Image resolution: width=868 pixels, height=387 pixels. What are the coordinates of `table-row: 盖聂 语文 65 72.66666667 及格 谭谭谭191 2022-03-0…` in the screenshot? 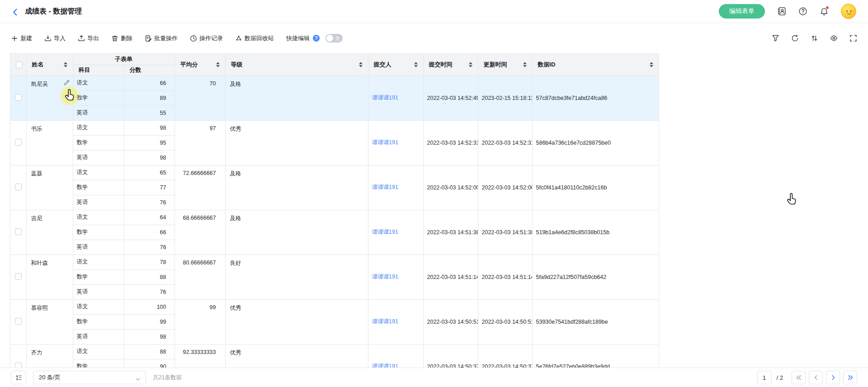 It's located at (335, 173).